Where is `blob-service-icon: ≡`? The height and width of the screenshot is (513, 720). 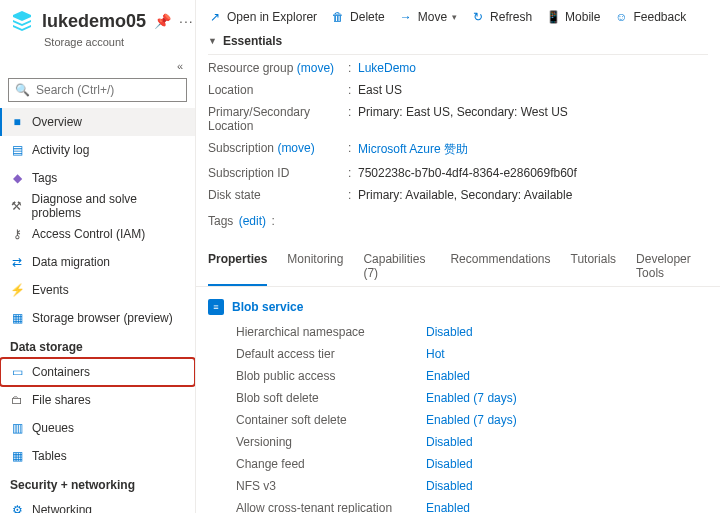
blob-service-icon: ≡ is located at coordinates (216, 307).